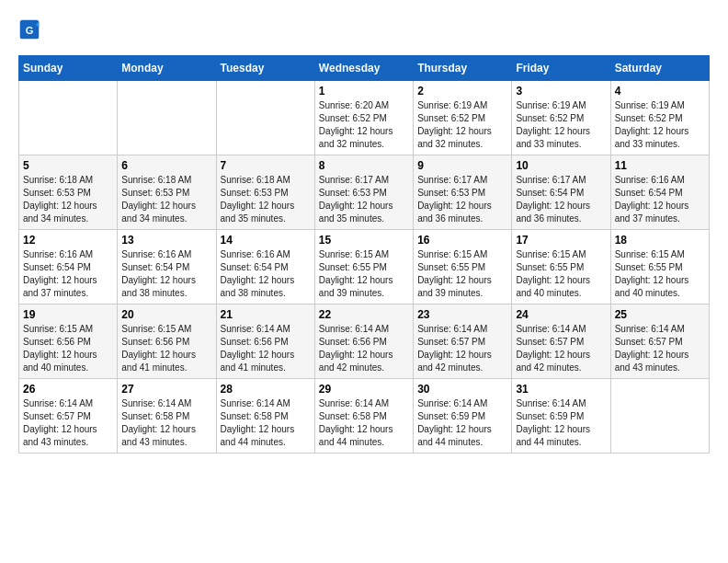 This screenshot has height=563, width=728. I want to click on day-number: 24, so click(561, 315).